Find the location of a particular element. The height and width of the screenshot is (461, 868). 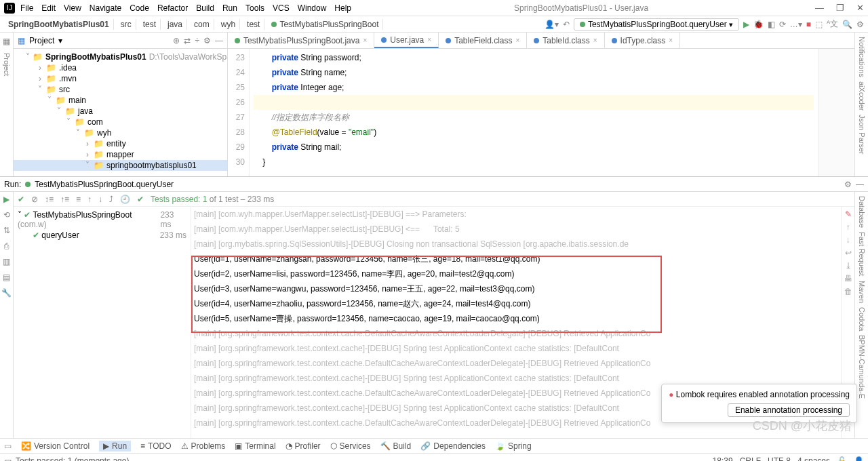

menu-view: View is located at coordinates (73, 8).